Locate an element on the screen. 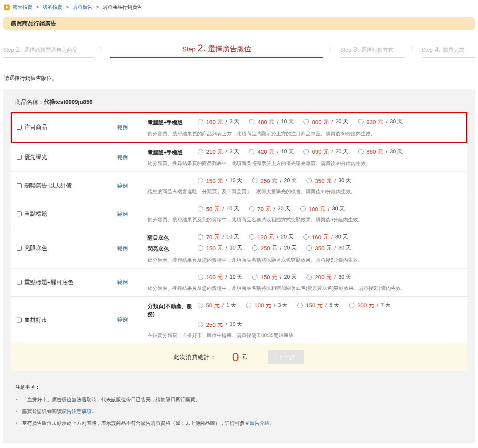 The image size is (478, 448). price-option: 200元/7 天 is located at coordinates (370, 305).